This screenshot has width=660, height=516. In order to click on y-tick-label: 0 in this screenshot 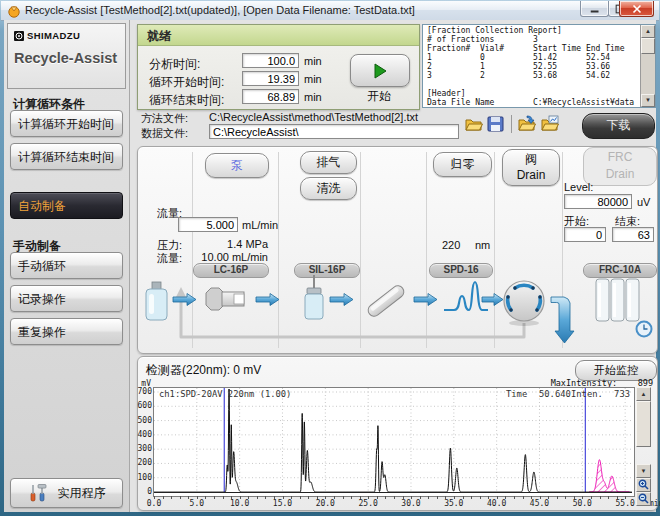, I will do `click(139, 492)`.